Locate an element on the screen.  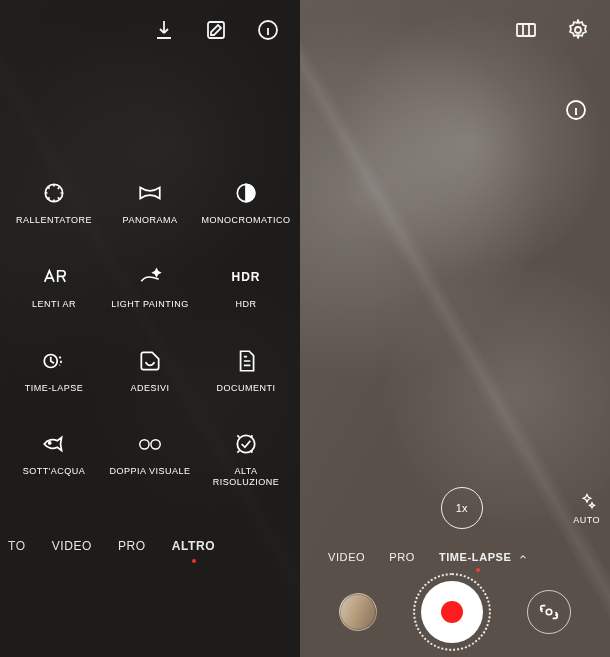
document-icon is located at coordinates (246, 361).